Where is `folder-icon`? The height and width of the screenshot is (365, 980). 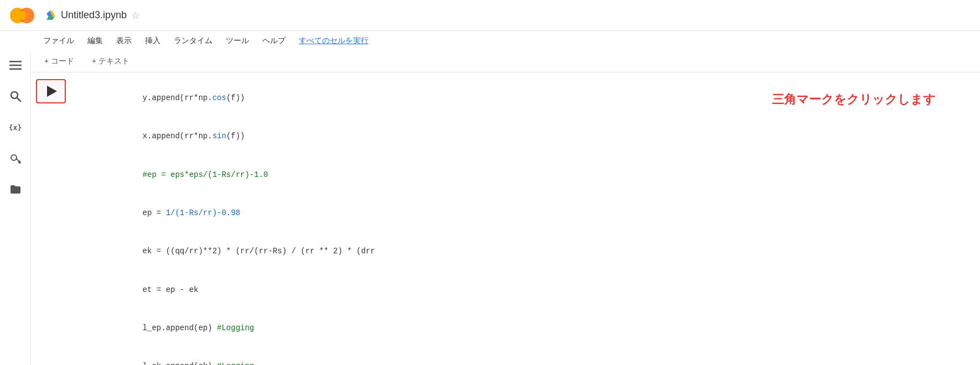
folder-icon is located at coordinates (15, 189).